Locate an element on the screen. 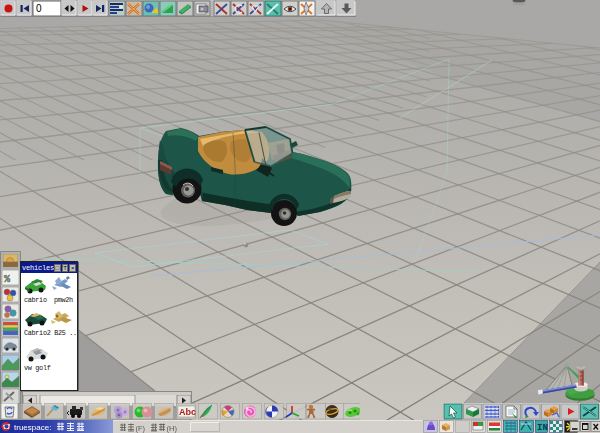 The width and height of the screenshot is (600, 433). svg-text: cabrio is located at coordinates (36, 300).